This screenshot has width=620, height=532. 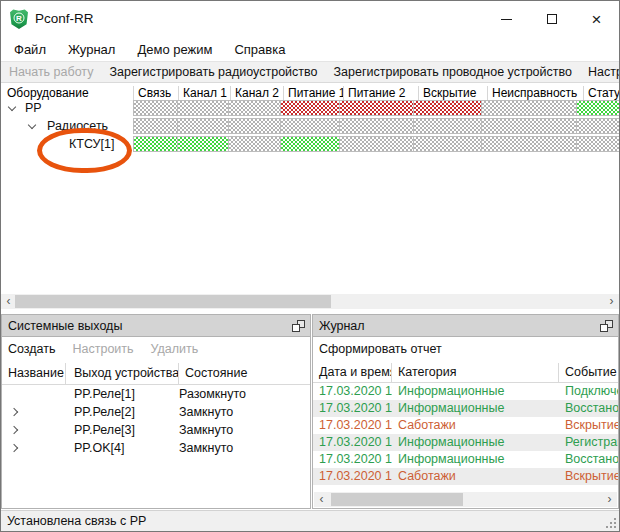 What do you see at coordinates (604, 72) in the screenshot?
I see `toolbar-configure: Настроить` at bounding box center [604, 72].